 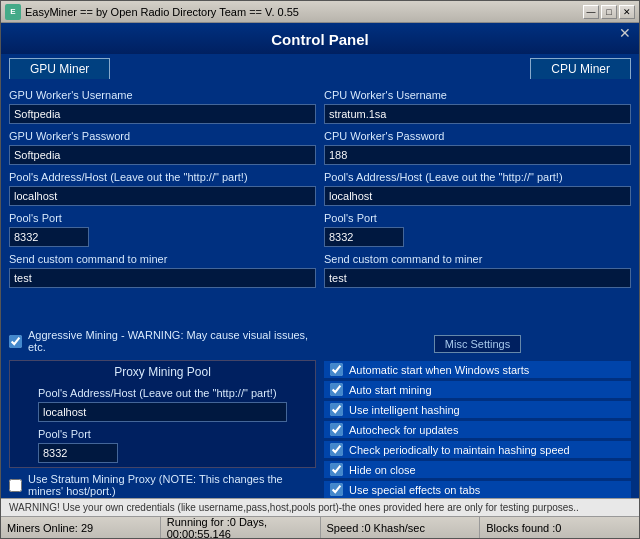 I want to click on proxy-title: Proxy Mining Pool, so click(x=162, y=372).